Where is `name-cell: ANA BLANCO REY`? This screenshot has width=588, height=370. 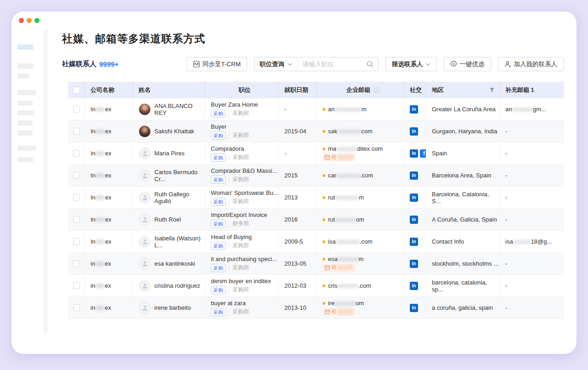
name-cell: ANA BLANCO REY is located at coordinates (169, 109).